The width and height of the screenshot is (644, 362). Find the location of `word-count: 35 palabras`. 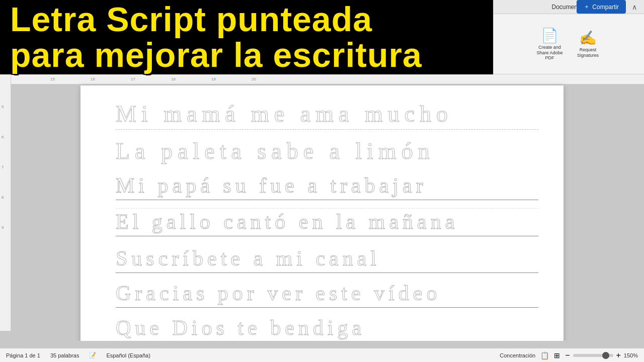

word-count: 35 palabras is located at coordinates (65, 355).